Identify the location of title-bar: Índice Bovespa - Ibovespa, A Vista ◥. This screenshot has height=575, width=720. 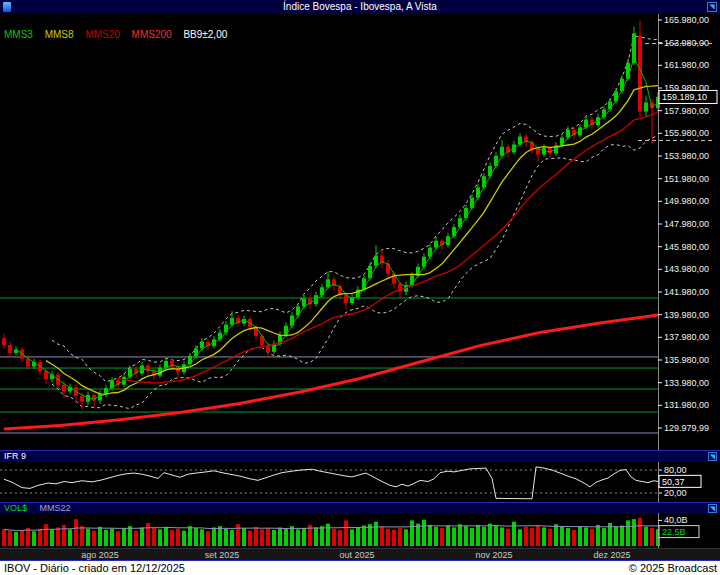
(360, 7).